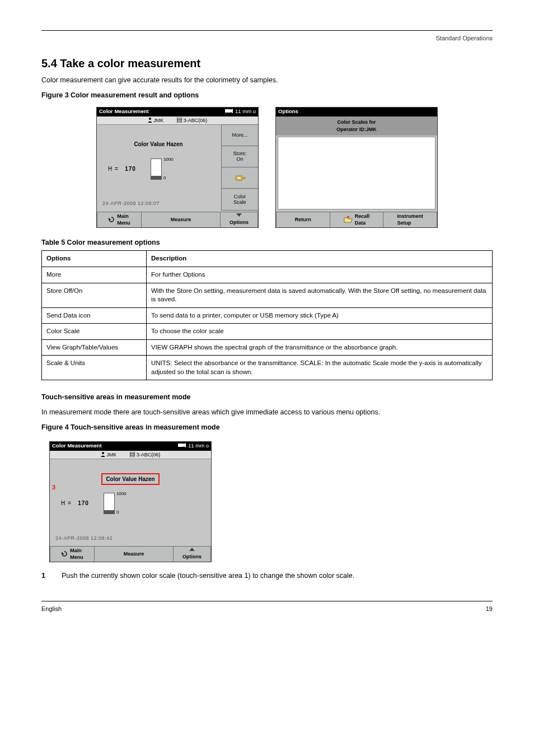  I want to click on color-scale-button: Color Scale, so click(240, 199).